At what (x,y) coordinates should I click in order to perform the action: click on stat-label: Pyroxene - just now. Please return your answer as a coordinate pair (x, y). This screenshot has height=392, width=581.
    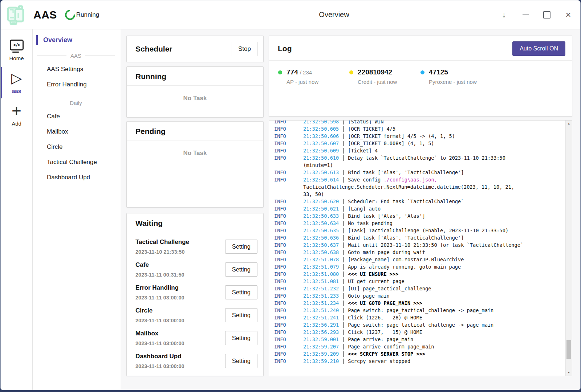
    Looking at the image, I should click on (456, 82).